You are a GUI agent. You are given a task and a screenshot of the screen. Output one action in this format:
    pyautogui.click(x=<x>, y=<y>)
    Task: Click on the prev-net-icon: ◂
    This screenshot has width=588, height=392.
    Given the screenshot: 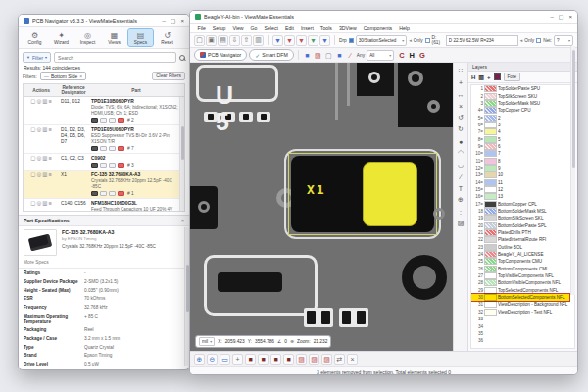 What is the action you would take?
    pyautogui.click(x=521, y=40)
    